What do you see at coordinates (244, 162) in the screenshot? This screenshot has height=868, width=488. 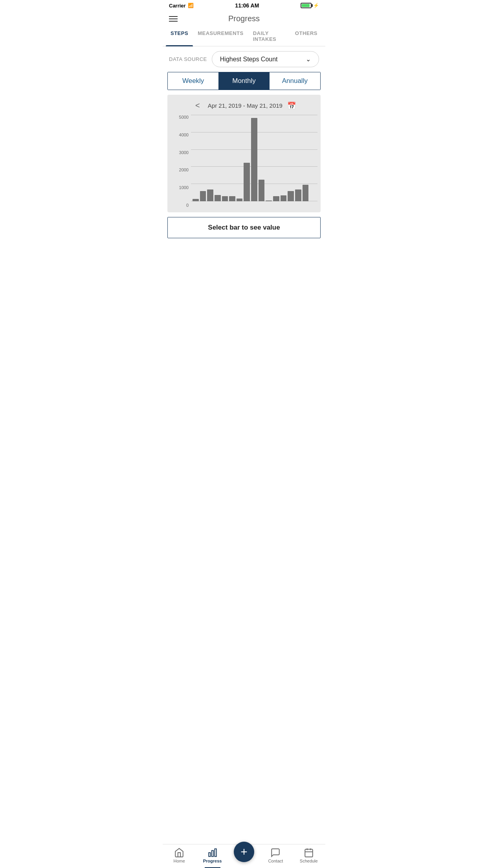 I see `chart-area: 5000 4000 3000 2000 1000 0` at bounding box center [244, 162].